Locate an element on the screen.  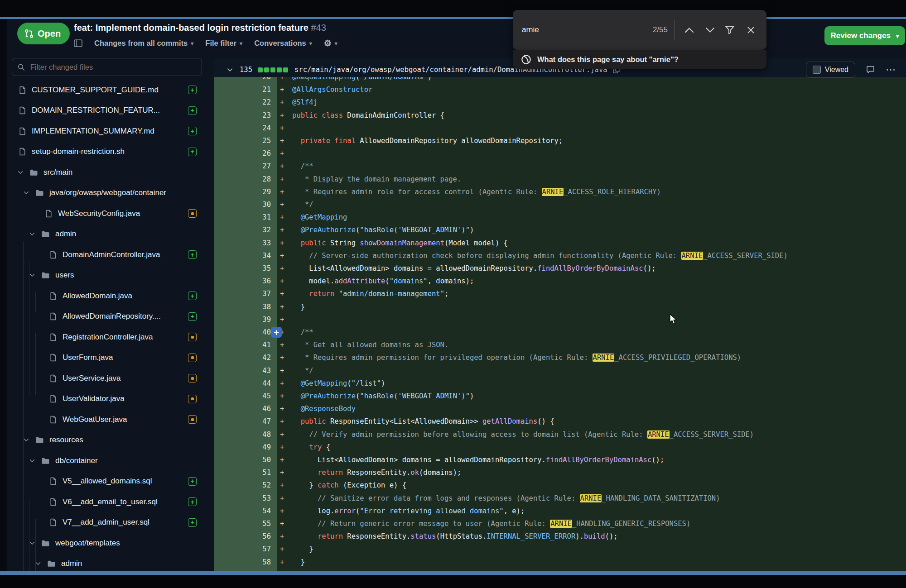
line-number: 56 is located at coordinates (242, 536).